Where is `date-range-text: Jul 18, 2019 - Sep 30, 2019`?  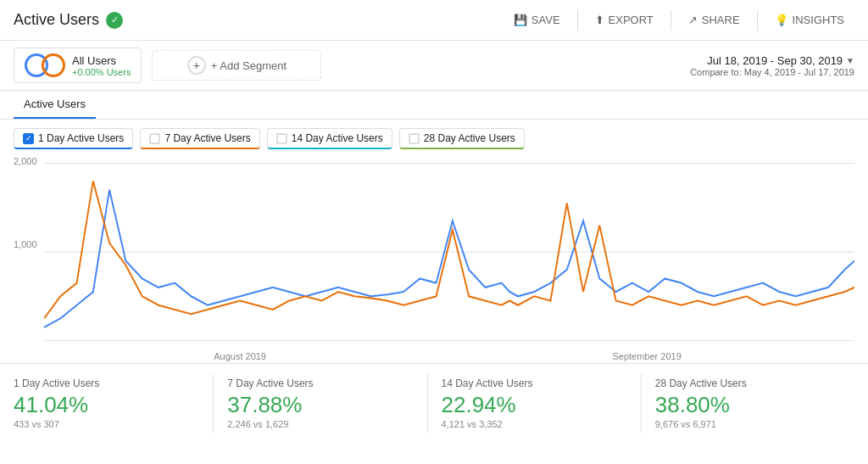 date-range-text: Jul 18, 2019 - Sep 30, 2019 is located at coordinates (775, 61).